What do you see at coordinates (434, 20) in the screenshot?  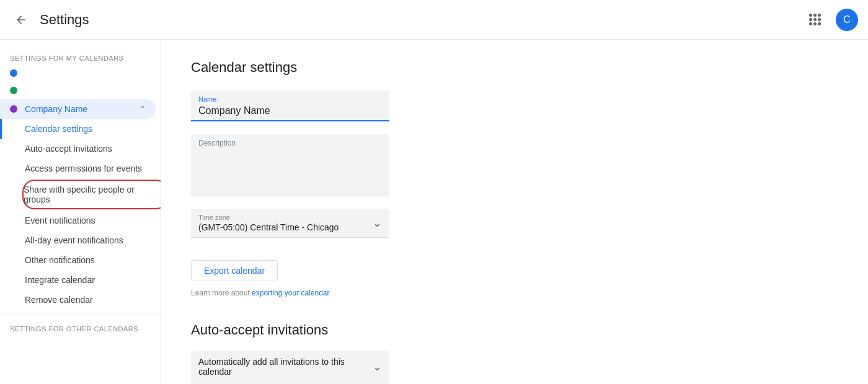 I see `top-header: Settings C` at bounding box center [434, 20].